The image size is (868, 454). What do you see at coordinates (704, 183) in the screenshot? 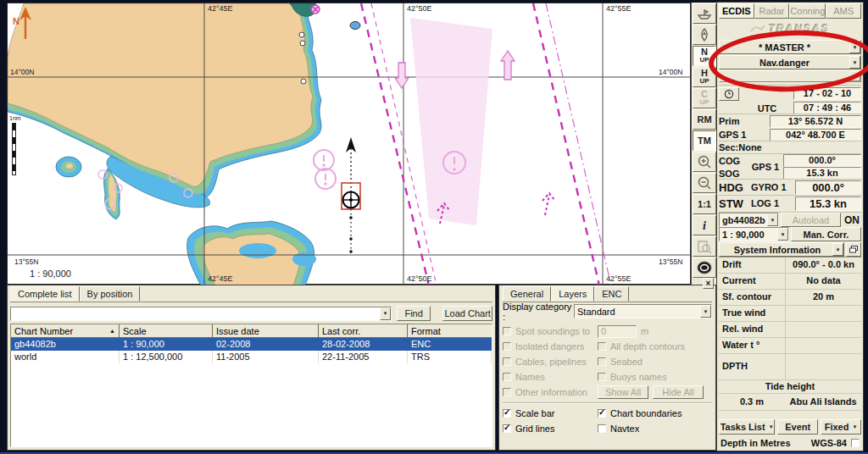
I see `zoom-out-icon` at bounding box center [704, 183].